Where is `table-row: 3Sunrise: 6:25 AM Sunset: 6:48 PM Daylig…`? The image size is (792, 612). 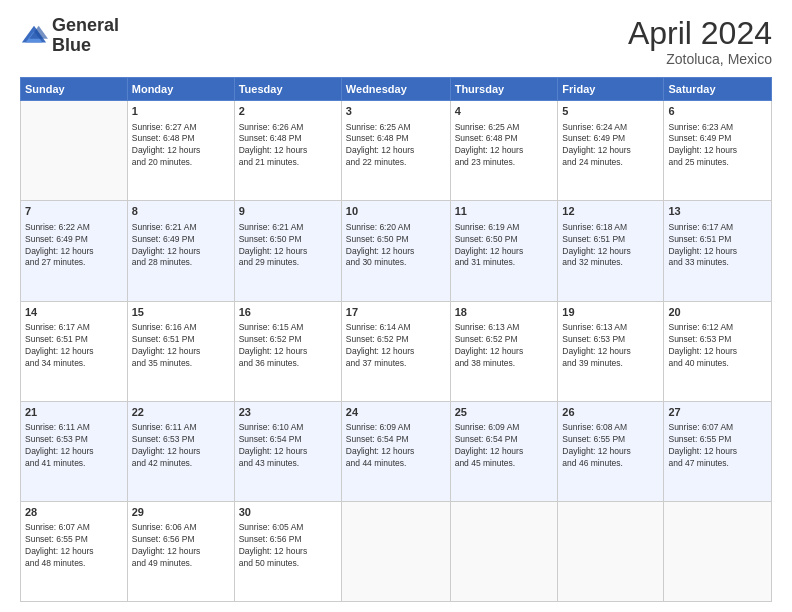
table-row: 3Sunrise: 6:25 AM Sunset: 6:48 PM Daylig… is located at coordinates (396, 151).